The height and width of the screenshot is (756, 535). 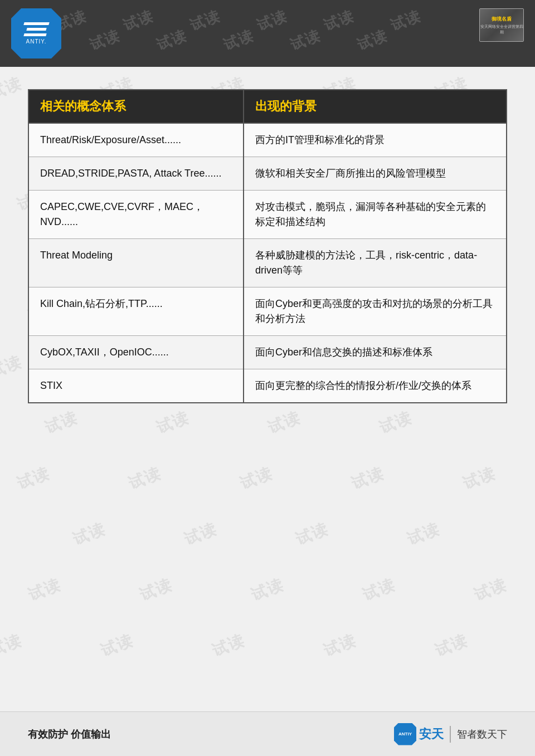 What do you see at coordinates (405, 734) in the screenshot?
I see `footer-icon: ANTIY` at bounding box center [405, 734].